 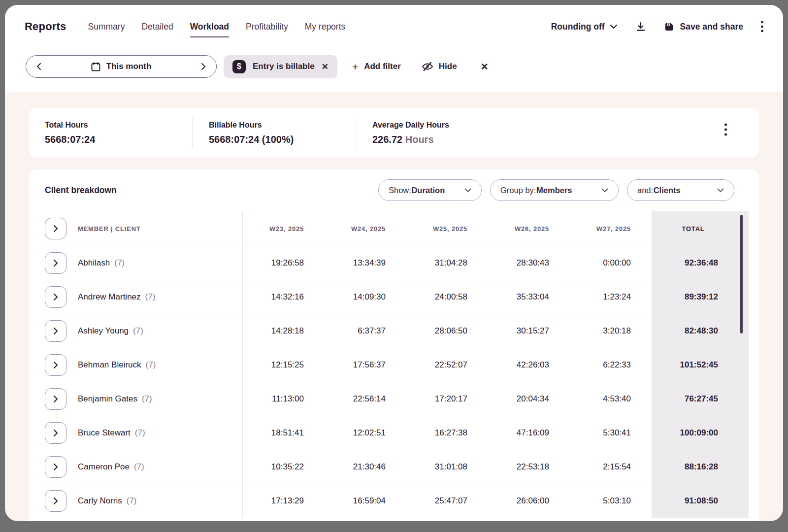 I want to click on week-column-header: W25, 2025, so click(x=447, y=229).